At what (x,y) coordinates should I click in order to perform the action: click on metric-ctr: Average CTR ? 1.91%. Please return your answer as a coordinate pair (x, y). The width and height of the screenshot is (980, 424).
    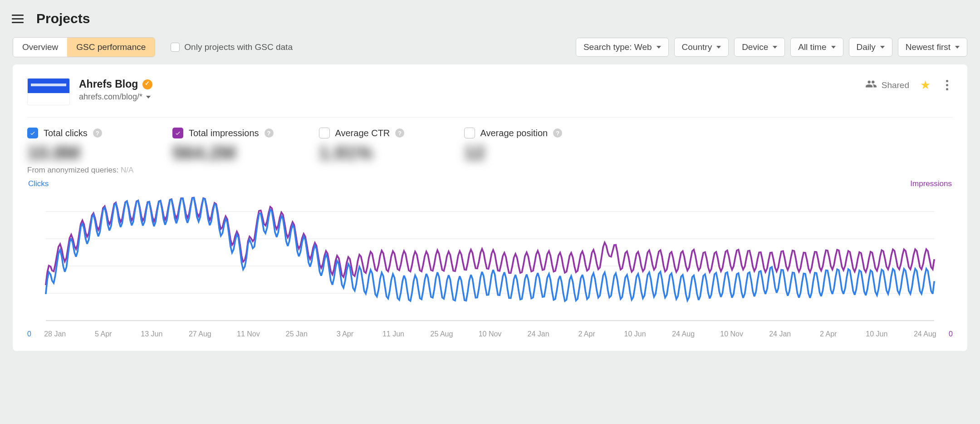
    Looking at the image, I should click on (369, 146).